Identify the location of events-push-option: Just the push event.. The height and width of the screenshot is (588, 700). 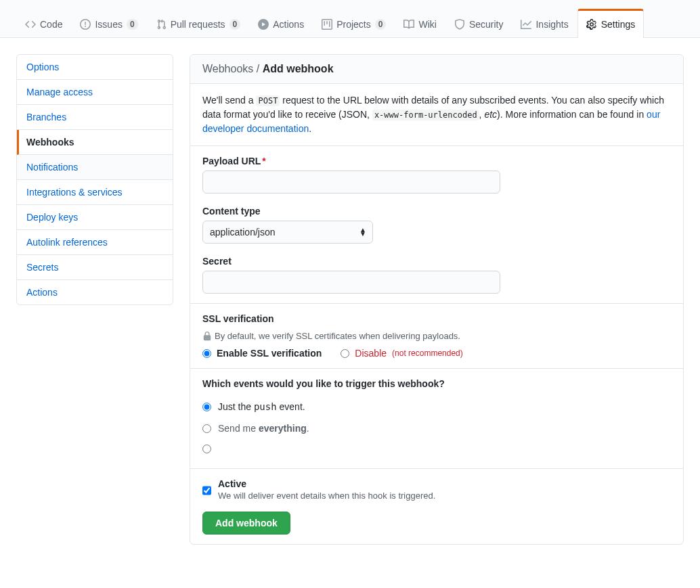
(437, 407).